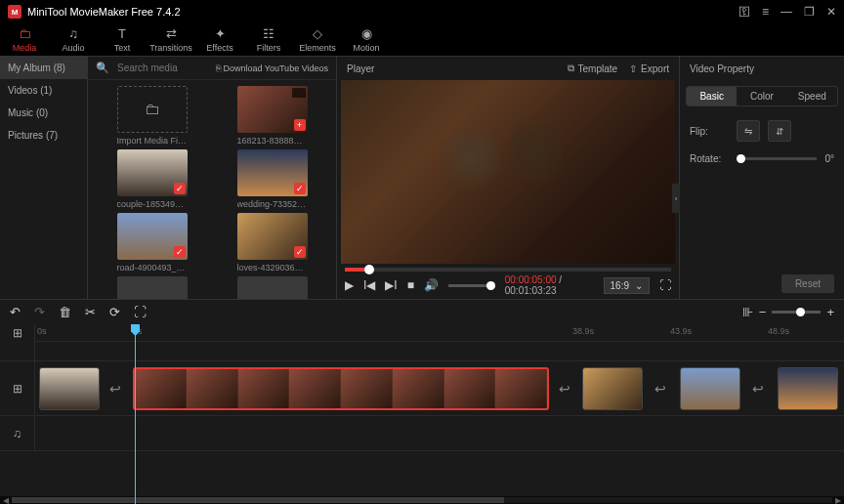 The width and height of the screenshot is (844, 504). What do you see at coordinates (212, 189) in the screenshot?
I see `media-grid: 🗀 Import Media Files + 168213-838884062.…` at bounding box center [212, 189].